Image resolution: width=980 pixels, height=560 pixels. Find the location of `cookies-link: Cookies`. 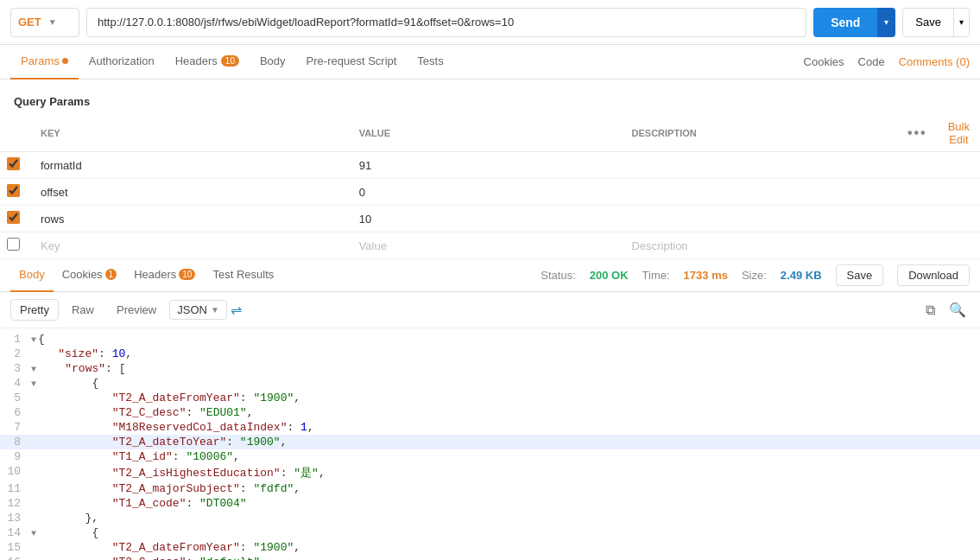

cookies-link: Cookies is located at coordinates (824, 62).